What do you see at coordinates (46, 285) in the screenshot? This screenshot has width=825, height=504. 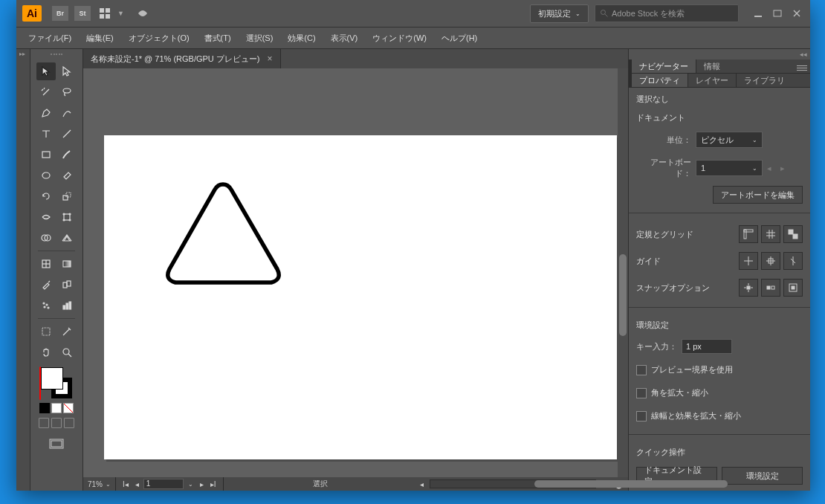 I see `eyedropper-tool` at bounding box center [46, 285].